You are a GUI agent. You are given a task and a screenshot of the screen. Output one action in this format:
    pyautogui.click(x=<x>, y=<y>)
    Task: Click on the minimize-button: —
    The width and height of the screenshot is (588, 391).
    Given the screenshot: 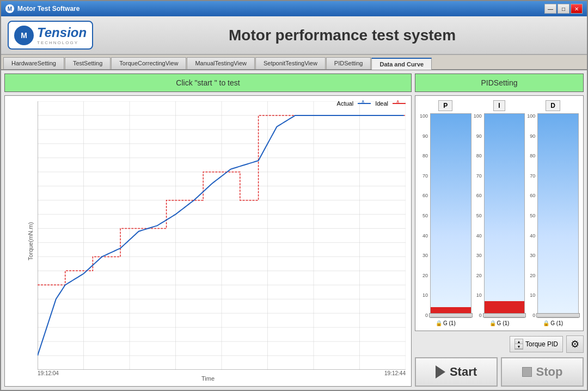 What is the action you would take?
    pyautogui.click(x=550, y=9)
    